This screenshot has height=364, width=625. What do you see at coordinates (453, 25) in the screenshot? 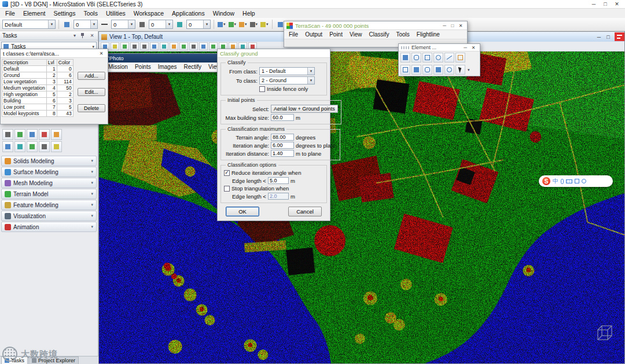
I see `maximize-icon: □` at bounding box center [453, 25].